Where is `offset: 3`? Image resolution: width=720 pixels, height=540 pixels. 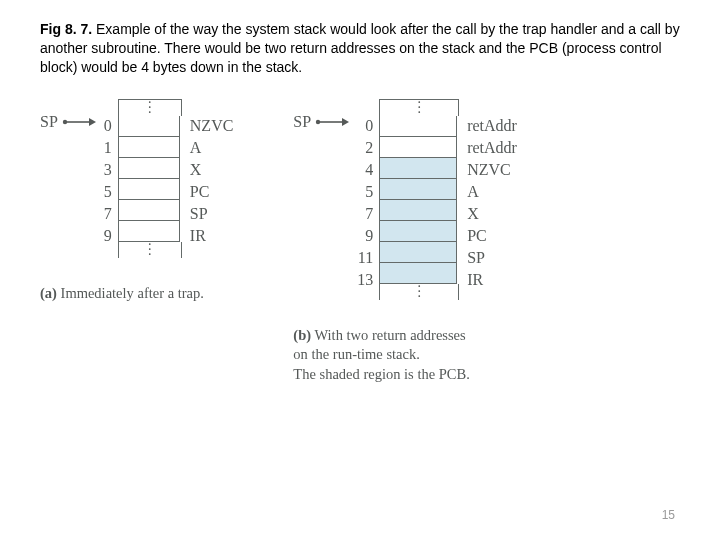 offset: 3 is located at coordinates (108, 170).